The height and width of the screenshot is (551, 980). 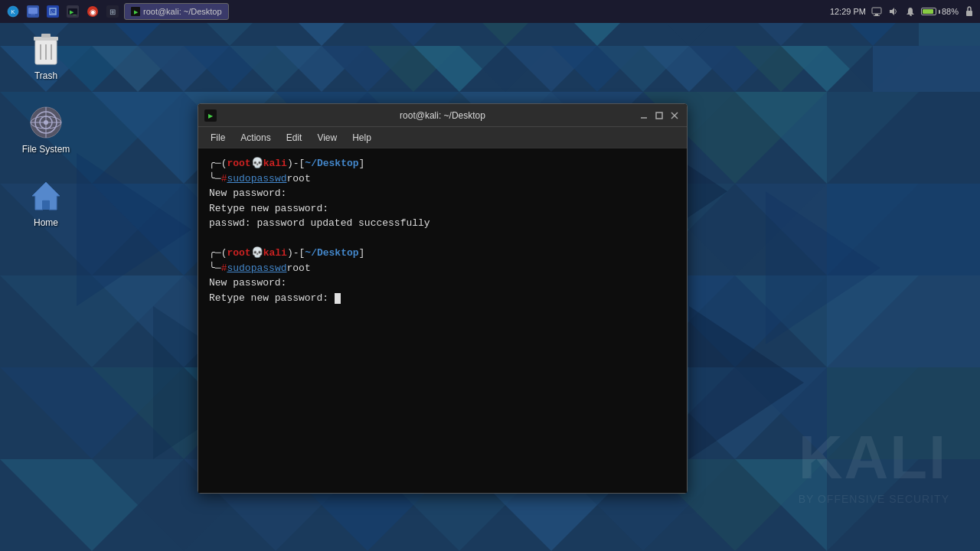 What do you see at coordinates (910, 11) in the screenshot?
I see `notification-icon` at bounding box center [910, 11].